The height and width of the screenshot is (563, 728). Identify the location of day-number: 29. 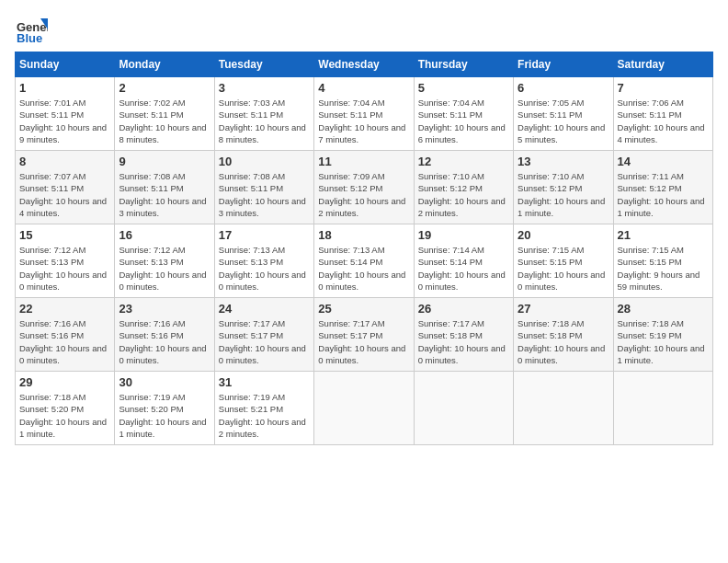
(64, 383).